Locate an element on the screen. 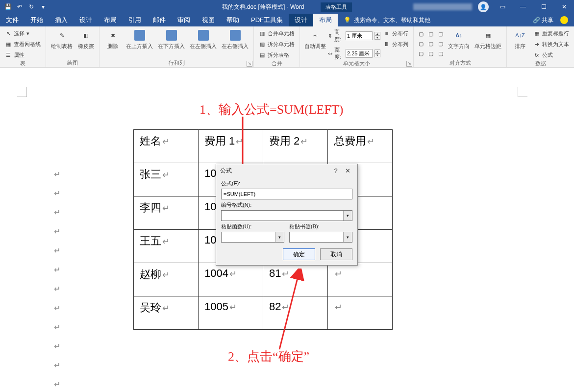  formula-field-label: 公式(F): is located at coordinates (287, 183).